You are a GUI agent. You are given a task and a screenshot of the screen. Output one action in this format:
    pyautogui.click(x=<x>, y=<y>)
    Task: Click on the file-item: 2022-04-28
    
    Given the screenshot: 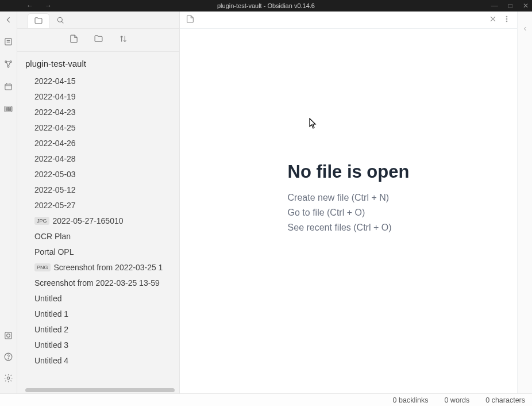 What is the action you would take?
    pyautogui.click(x=102, y=159)
    